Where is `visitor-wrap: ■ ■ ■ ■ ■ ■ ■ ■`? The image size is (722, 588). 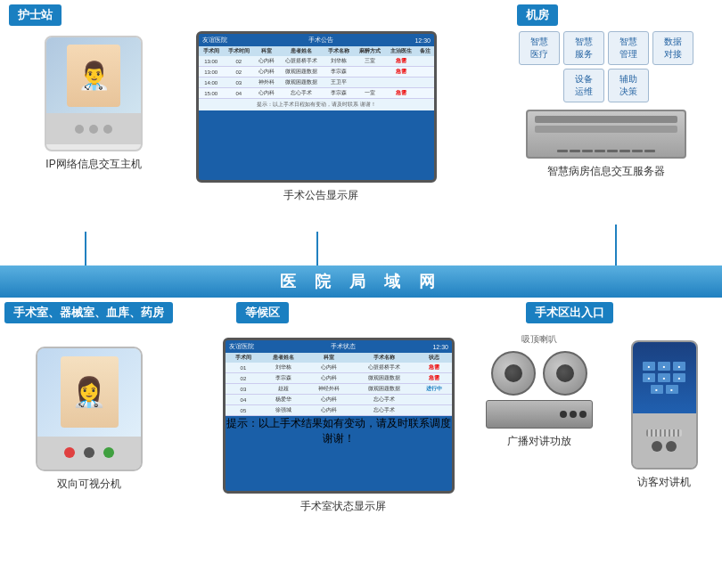
visitor-wrap: ■ ■ ■ ■ ■ ■ ■ ■ is located at coordinates (664, 415).